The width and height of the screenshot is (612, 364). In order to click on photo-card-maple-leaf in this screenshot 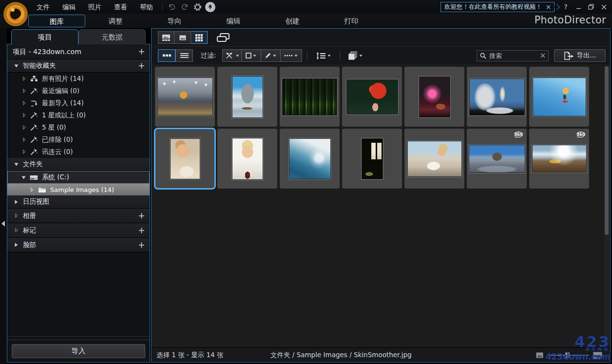, I will do `click(372, 96)`.